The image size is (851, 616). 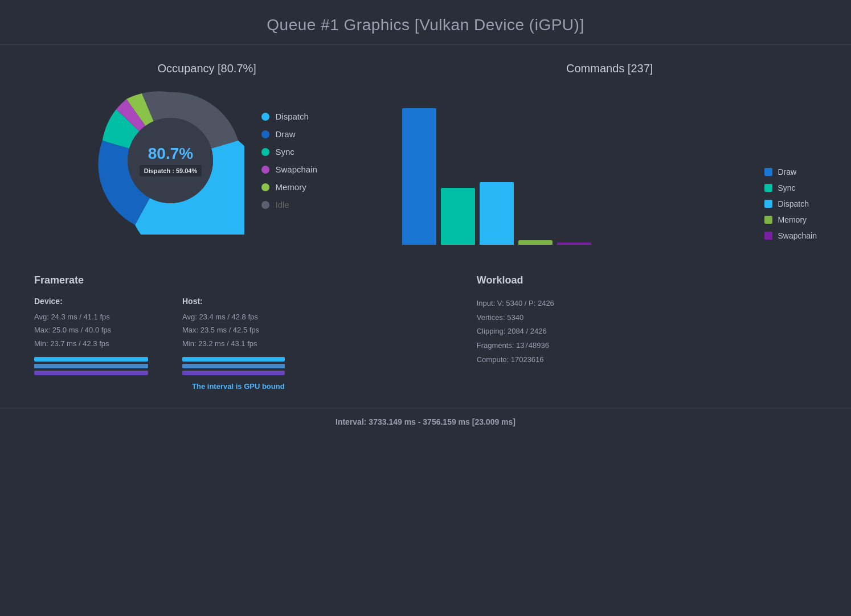 What do you see at coordinates (609, 154) in the screenshot?
I see `commands-panel: Commands [237] DrawSyncDispatchMemorySwa…` at bounding box center [609, 154].